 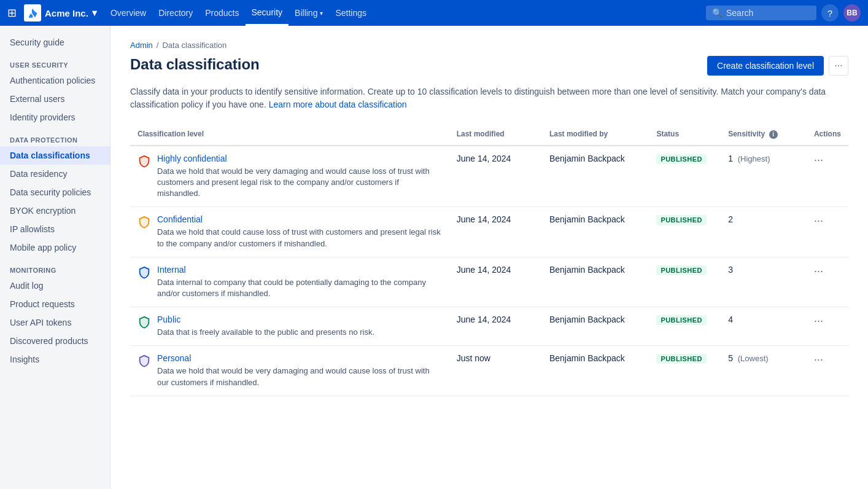 What do you see at coordinates (309, 13) in the screenshot?
I see `nav-billing: Billing ▾` at bounding box center [309, 13].